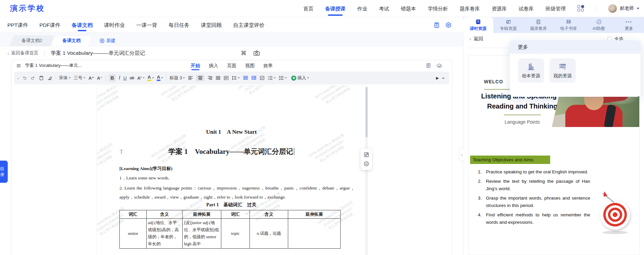  I want to click on nav-class-management: 班级管理, so click(556, 9).